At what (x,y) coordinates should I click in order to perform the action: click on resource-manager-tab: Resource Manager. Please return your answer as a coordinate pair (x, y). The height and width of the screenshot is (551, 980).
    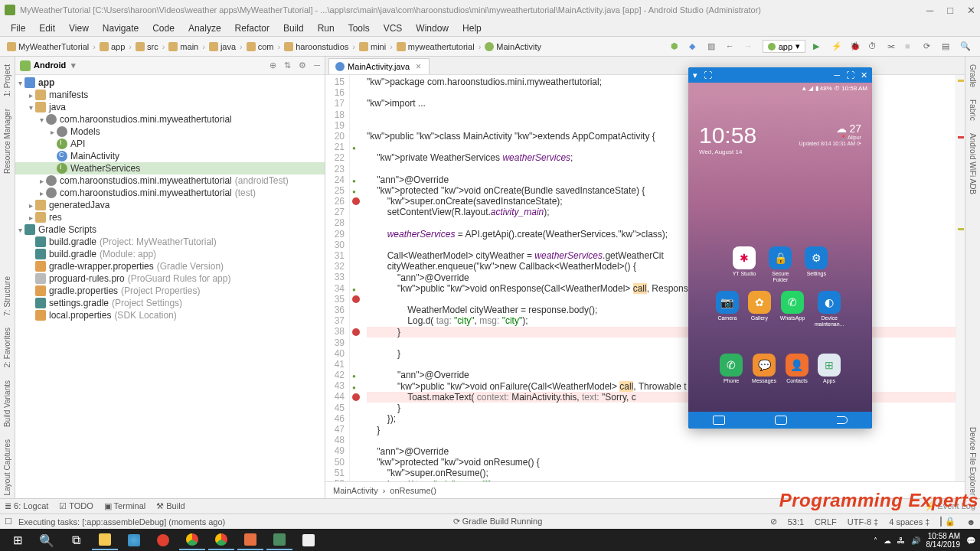
    Looking at the image, I should click on (8, 141).